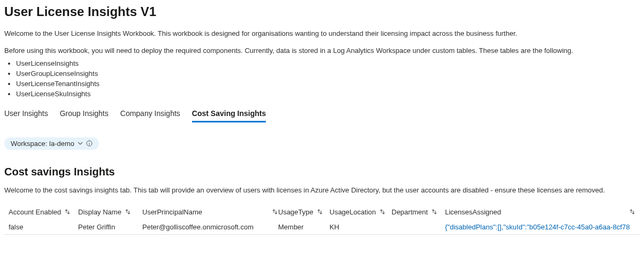 This screenshot has width=644, height=277. I want to click on col-header-label: Display Name, so click(99, 212).